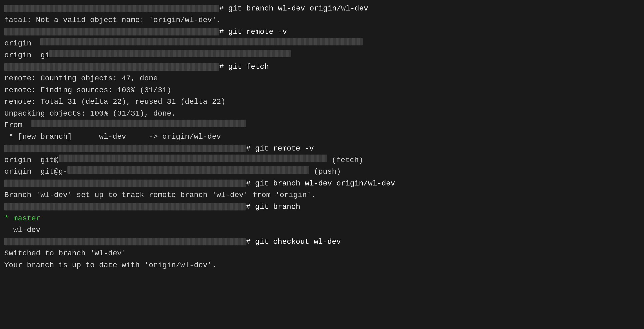  Describe the element at coordinates (273, 207) in the screenshot. I see `command-text-18: # git branch` at that location.